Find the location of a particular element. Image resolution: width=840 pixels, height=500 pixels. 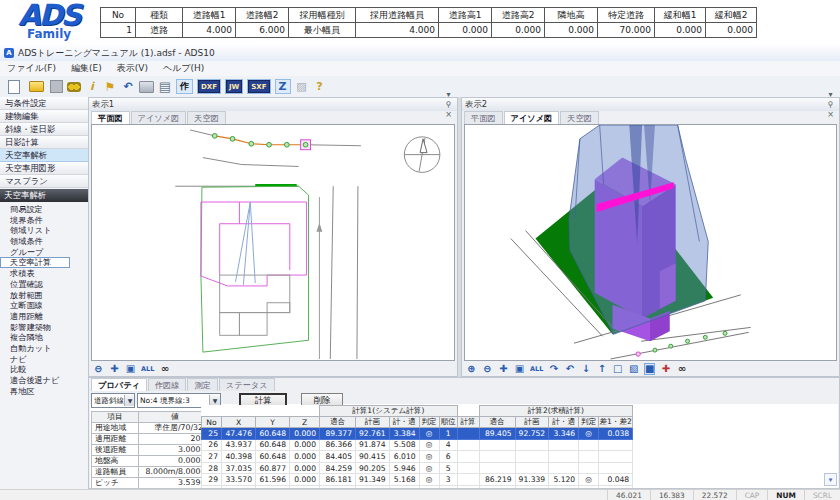

sidebar-sub-item: 比較 is located at coordinates (44, 370).